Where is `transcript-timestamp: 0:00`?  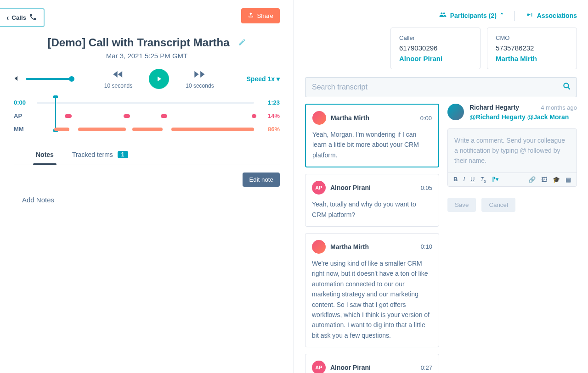 transcript-timestamp: 0:00 is located at coordinates (426, 118).